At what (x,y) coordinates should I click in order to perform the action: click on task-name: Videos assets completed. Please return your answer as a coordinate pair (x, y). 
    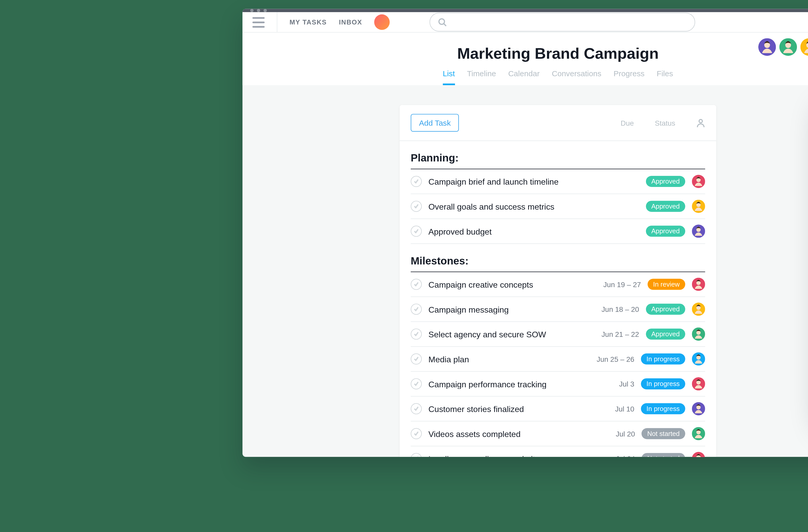
    Looking at the image, I should click on (519, 434).